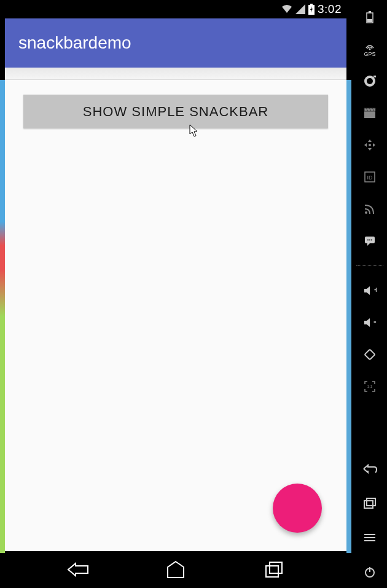 The image size is (387, 588). I want to click on volume-up-icon: +, so click(370, 291).